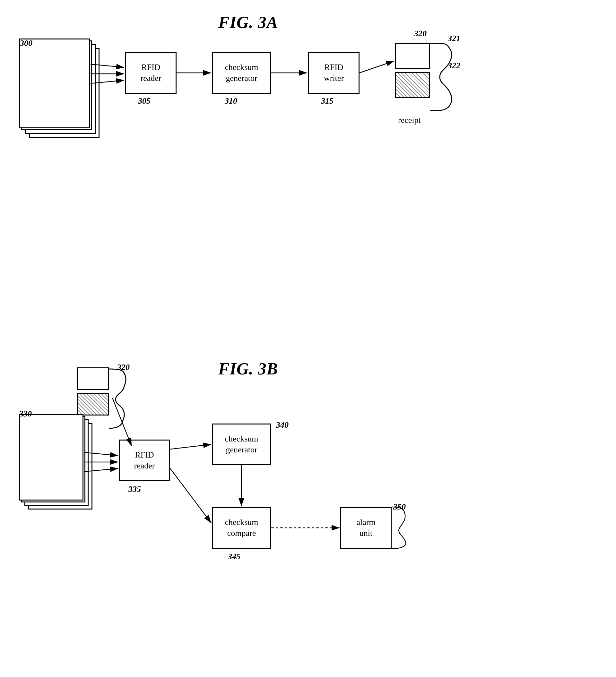 The height and width of the screenshot is (677, 616). What do you see at coordinates (282, 425) in the screenshot?
I see `checksum-gen-label-3b: 340` at bounding box center [282, 425].